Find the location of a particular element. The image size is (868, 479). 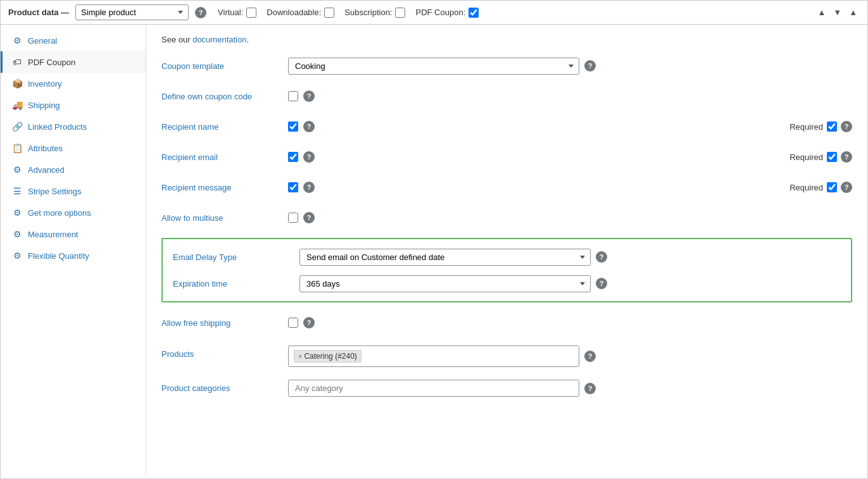

recipient-email-required-help-icon: ? is located at coordinates (846, 157).